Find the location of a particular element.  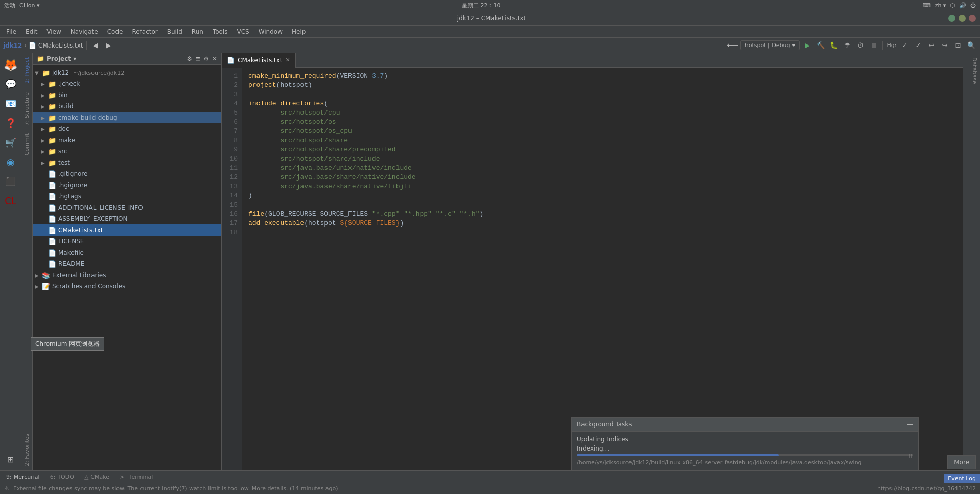

run-config-dropdown: hotspot | Debug ▾ is located at coordinates (770, 45).